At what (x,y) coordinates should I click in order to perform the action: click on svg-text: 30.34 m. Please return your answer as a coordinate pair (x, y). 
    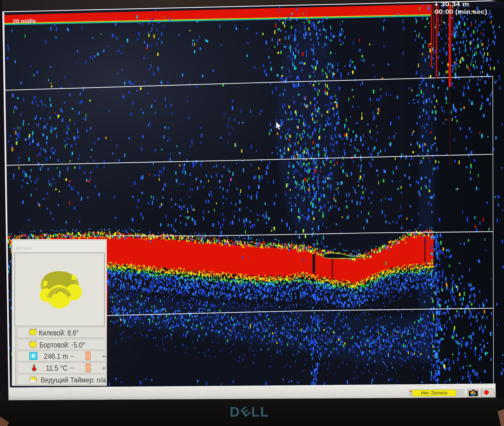
    Looking at the image, I should click on (455, 4).